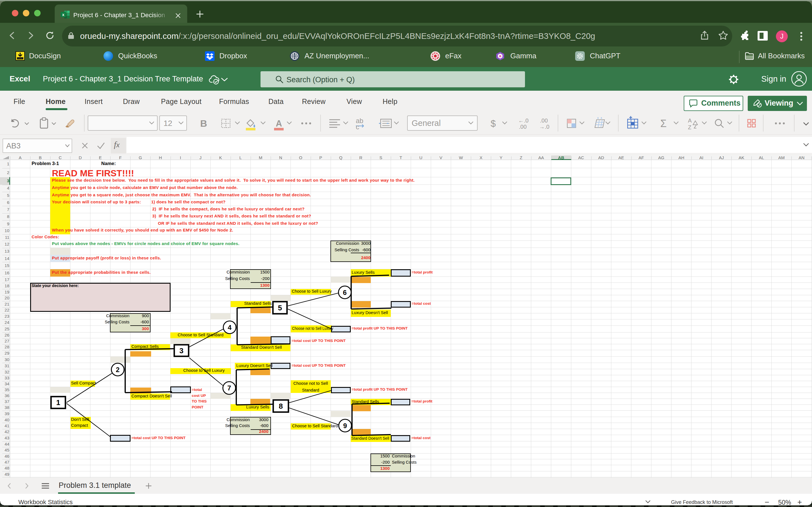 This screenshot has width=812, height=507. What do you see at coordinates (63, 15) in the screenshot?
I see `svg-text: x` at bounding box center [63, 15].